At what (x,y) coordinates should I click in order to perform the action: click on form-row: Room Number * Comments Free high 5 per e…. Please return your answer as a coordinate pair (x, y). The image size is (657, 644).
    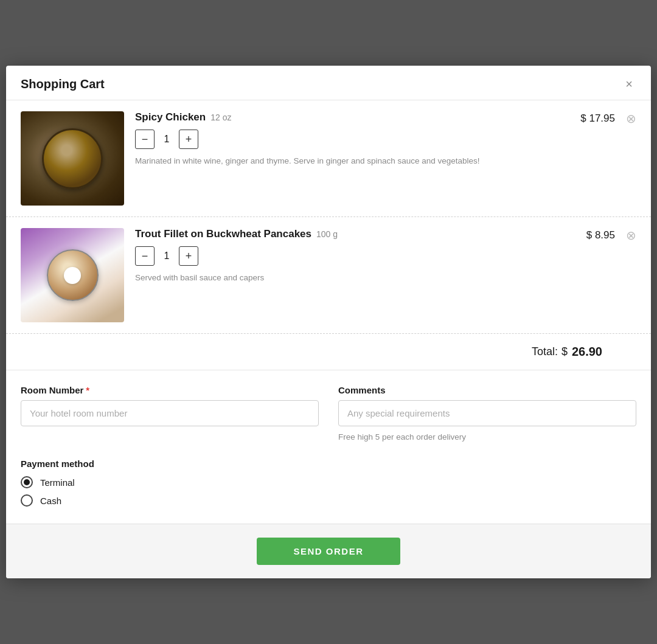
    Looking at the image, I should click on (328, 414).